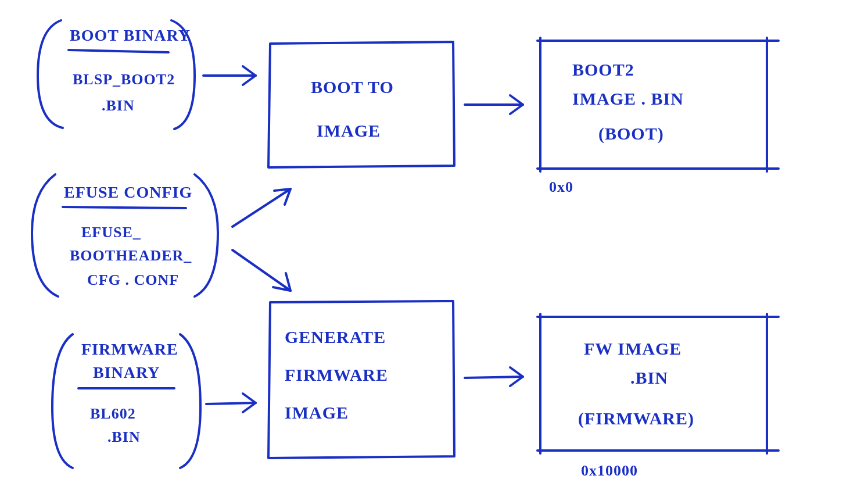 The width and height of the screenshot is (868, 504). What do you see at coordinates (349, 130) in the screenshot?
I see `boot-to-image-line2: IMAGE` at bounding box center [349, 130].